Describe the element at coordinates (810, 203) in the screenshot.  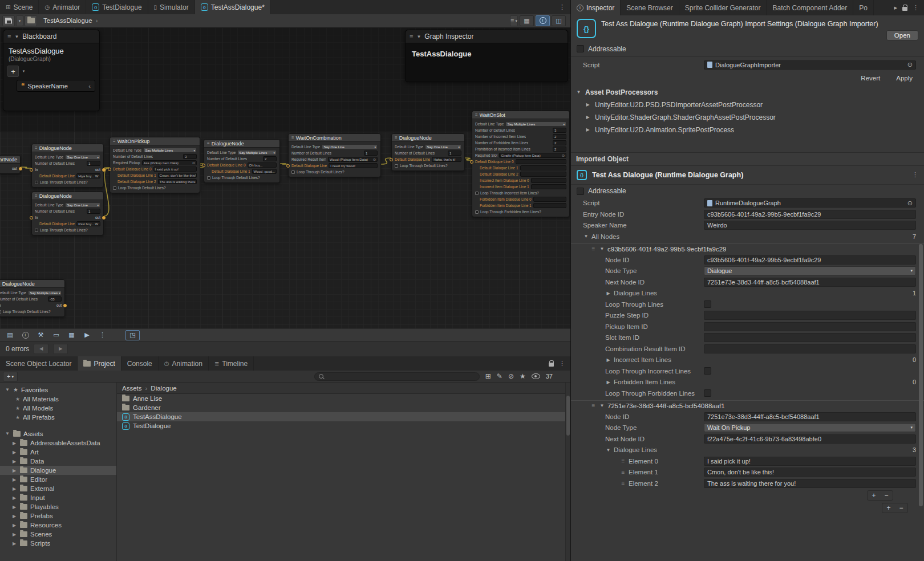
I see `object-field: RuntimeDialogueGraph⊙` at that location.